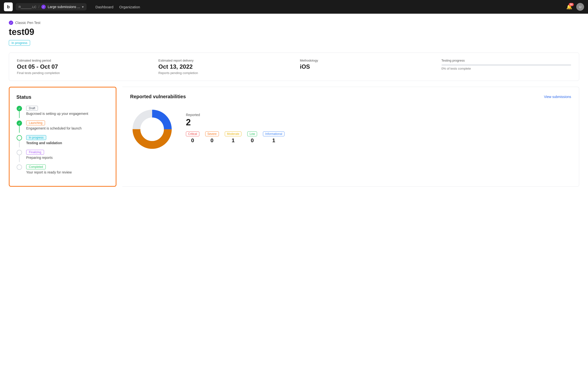 Image resolution: width=588 pixels, height=390 pixels. Describe the element at coordinates (51, 7) in the screenshot. I see `breadcrumb: R______.LC / ✓ Large submissions ... ▾` at that location.